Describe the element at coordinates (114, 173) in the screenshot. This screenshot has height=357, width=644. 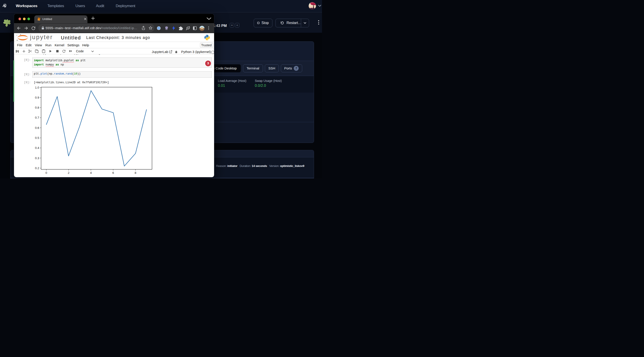
I see `svg-text: 6` at that location.